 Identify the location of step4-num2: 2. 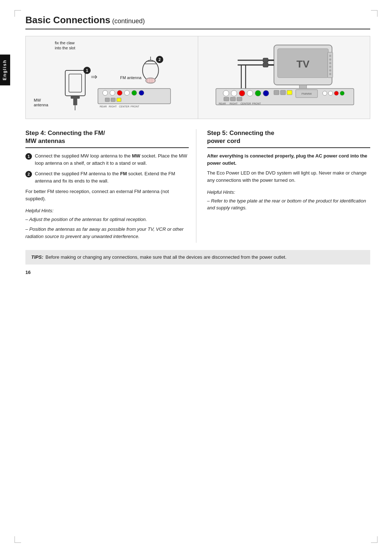
(29, 174).